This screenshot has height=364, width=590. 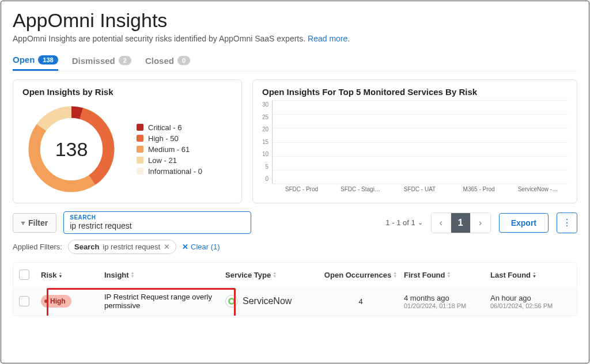 I want to click on chevron-down-icon: ⌄, so click(x=421, y=222).